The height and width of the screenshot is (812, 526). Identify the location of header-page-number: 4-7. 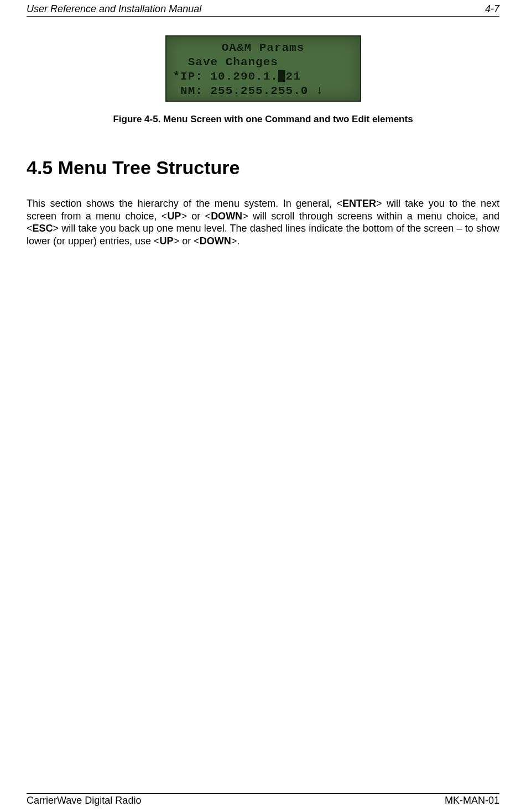
(492, 9).